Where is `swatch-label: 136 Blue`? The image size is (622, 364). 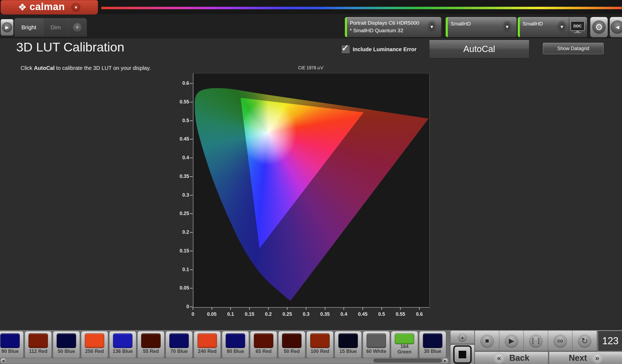
swatch-label: 136 Blue is located at coordinates (123, 351).